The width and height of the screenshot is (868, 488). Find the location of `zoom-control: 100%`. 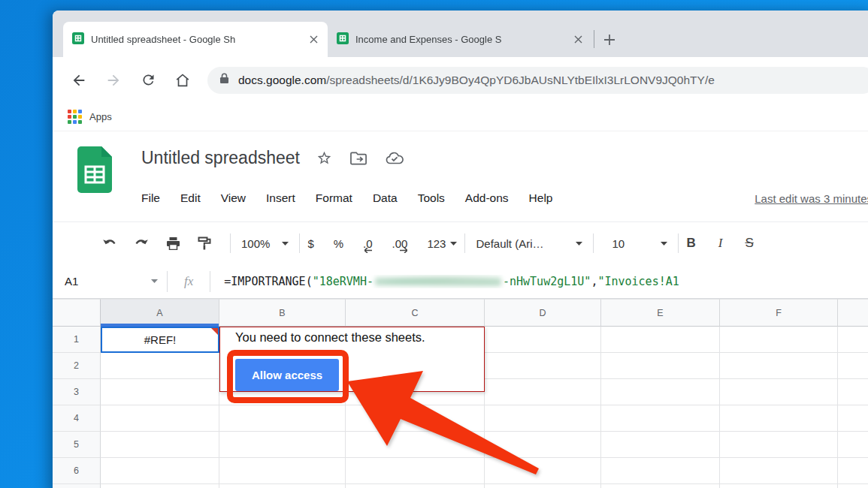

zoom-control: 100% is located at coordinates (265, 243).